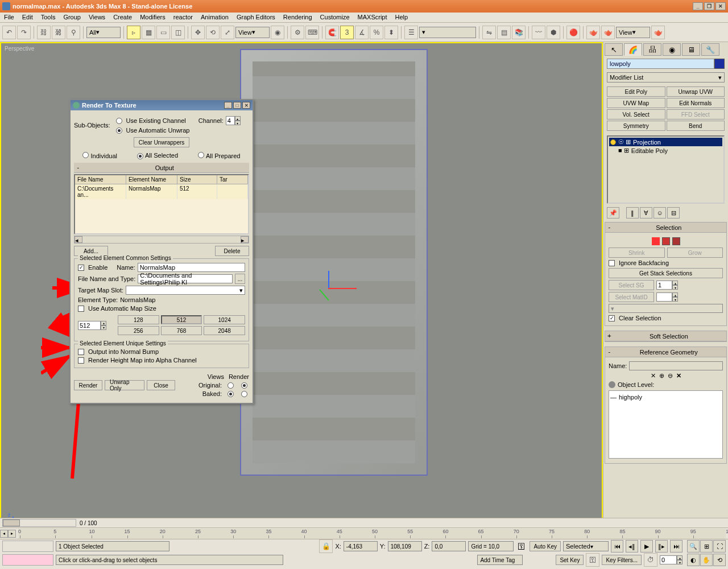  Describe the element at coordinates (81, 361) in the screenshot. I see `render-height-checkbox` at that location.